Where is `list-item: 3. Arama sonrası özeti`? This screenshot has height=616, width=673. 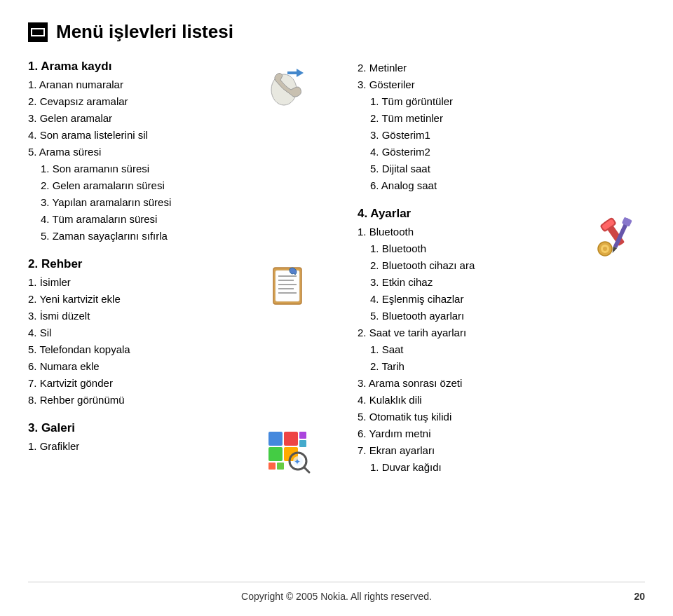
list-item: 3. Arama sonrası özeti is located at coordinates (473, 383).